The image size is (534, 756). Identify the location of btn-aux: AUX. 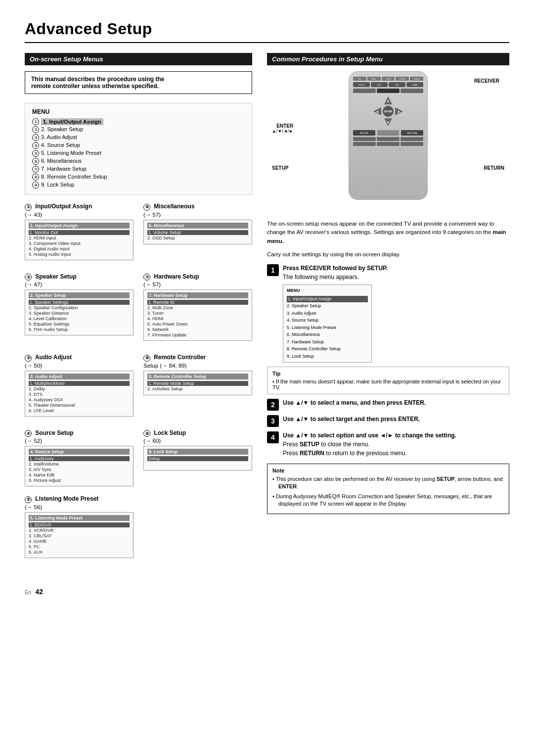
(374, 79).